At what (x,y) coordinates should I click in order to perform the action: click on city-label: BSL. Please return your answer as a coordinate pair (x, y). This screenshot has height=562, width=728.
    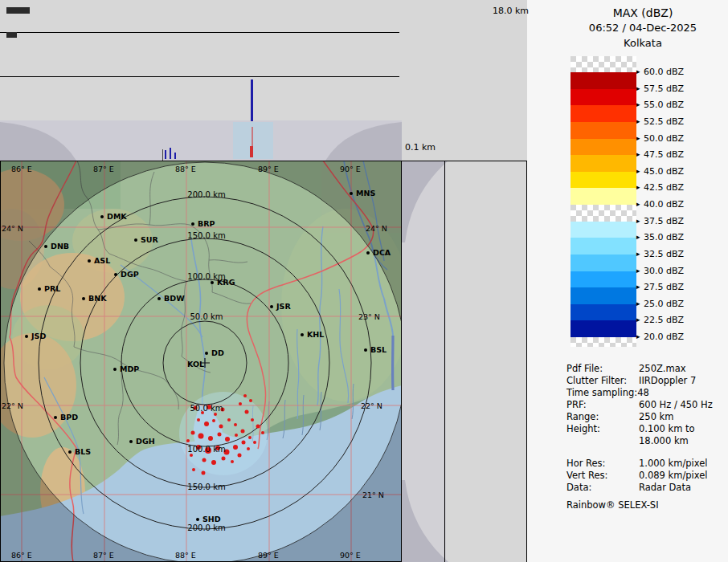
    Looking at the image, I should click on (378, 350).